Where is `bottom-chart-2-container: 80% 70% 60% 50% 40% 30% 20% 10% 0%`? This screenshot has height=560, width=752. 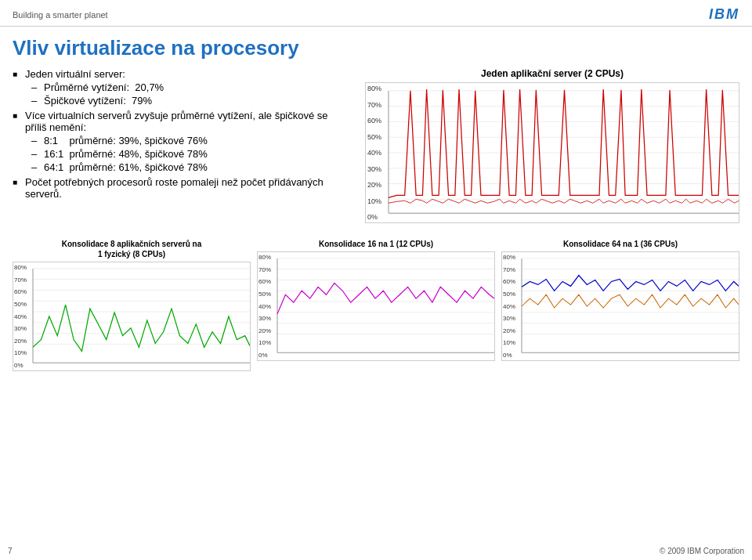
bottom-chart-2-container: 80% 70% 60% 50% 40% 30% 20% 10% 0% is located at coordinates (376, 306).